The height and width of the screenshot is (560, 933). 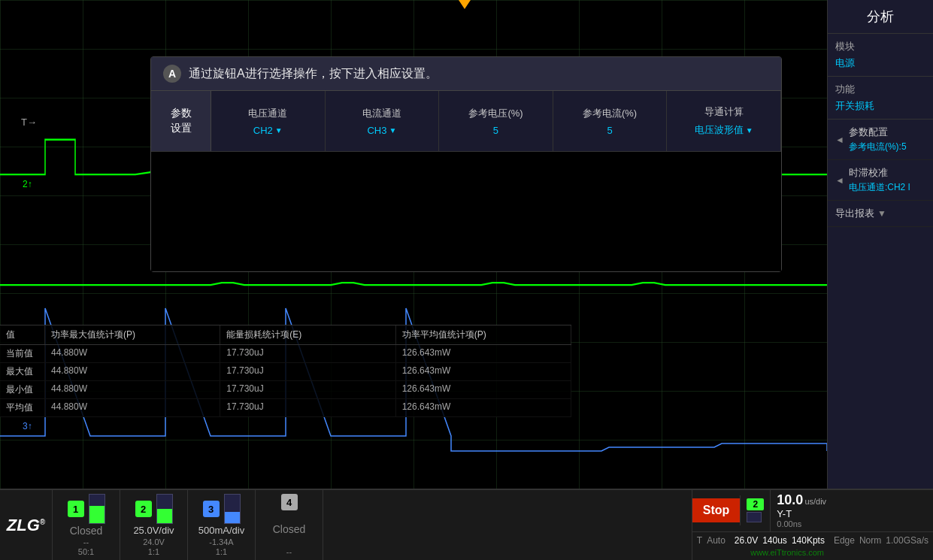 What do you see at coordinates (221, 531) in the screenshot?
I see `ch3-value: 500mA/div` at bounding box center [221, 531].